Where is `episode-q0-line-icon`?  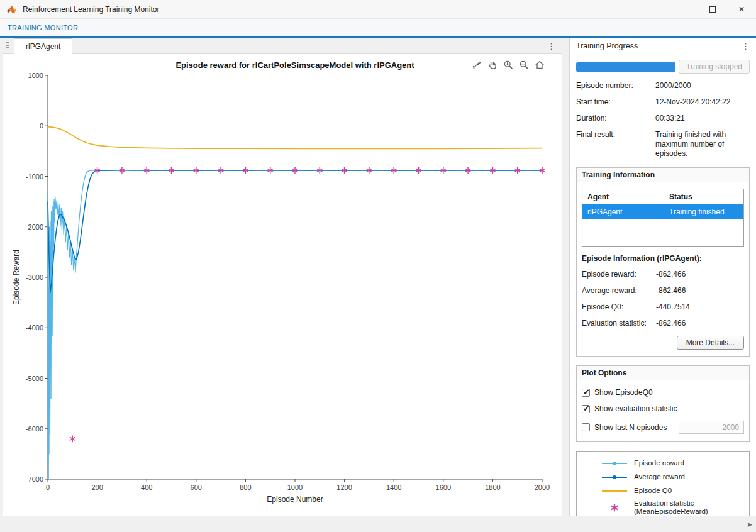
episode-q0-line-icon is located at coordinates (614, 491).